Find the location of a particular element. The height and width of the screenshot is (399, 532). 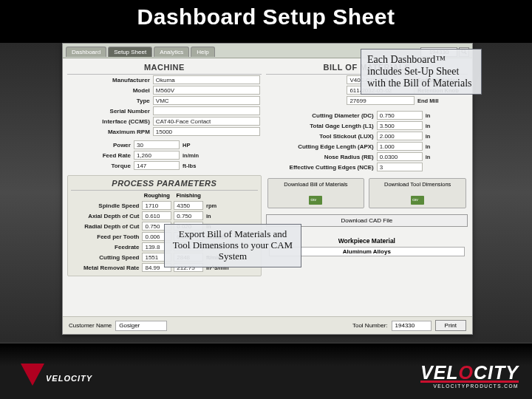

proc-label: Axial Depth of Cut is located at coordinates (107, 216).